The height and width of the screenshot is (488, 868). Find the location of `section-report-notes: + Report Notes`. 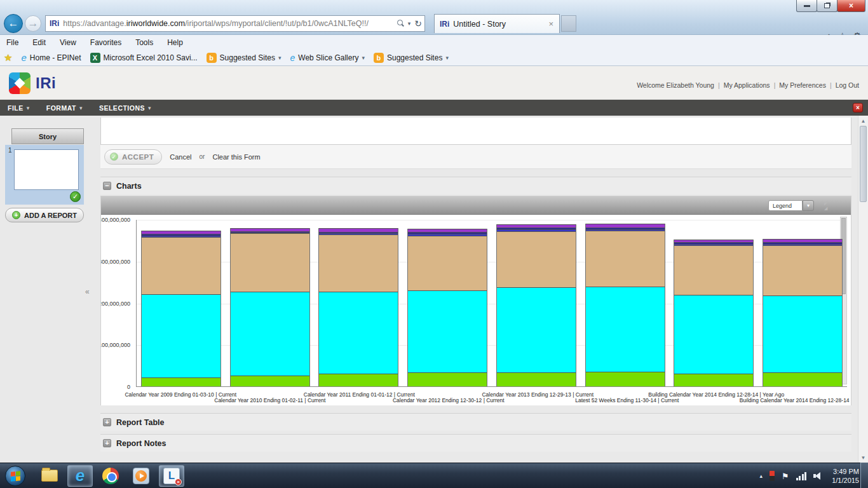

section-report-notes: + Report Notes is located at coordinates (476, 443).